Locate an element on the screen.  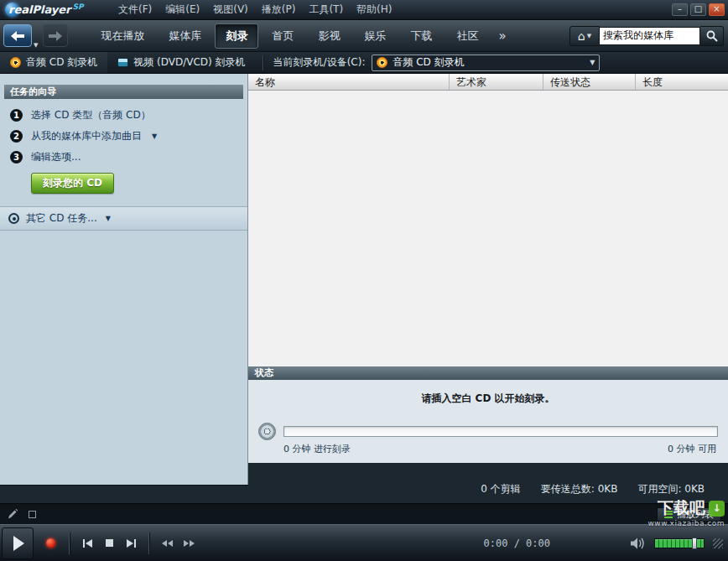
video-dvd-icon is located at coordinates (122, 62).